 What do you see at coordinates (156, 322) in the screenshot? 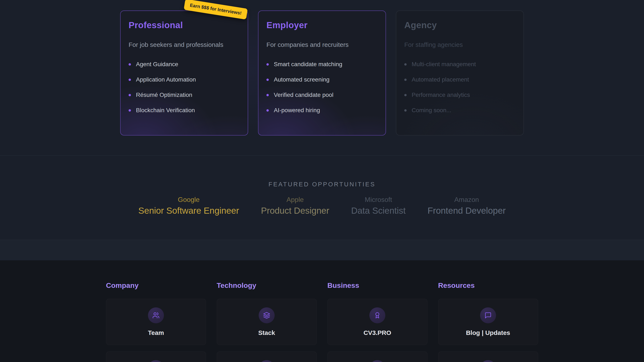
I see `footer-card-team: Team` at bounding box center [156, 322].